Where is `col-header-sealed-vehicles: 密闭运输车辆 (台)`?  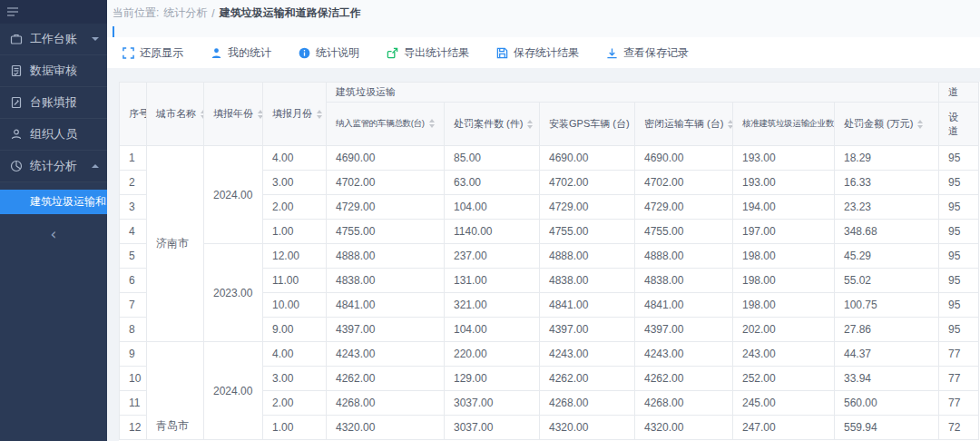 col-header-sealed-vehicles: 密闭运输车辆 (台) is located at coordinates (684, 124).